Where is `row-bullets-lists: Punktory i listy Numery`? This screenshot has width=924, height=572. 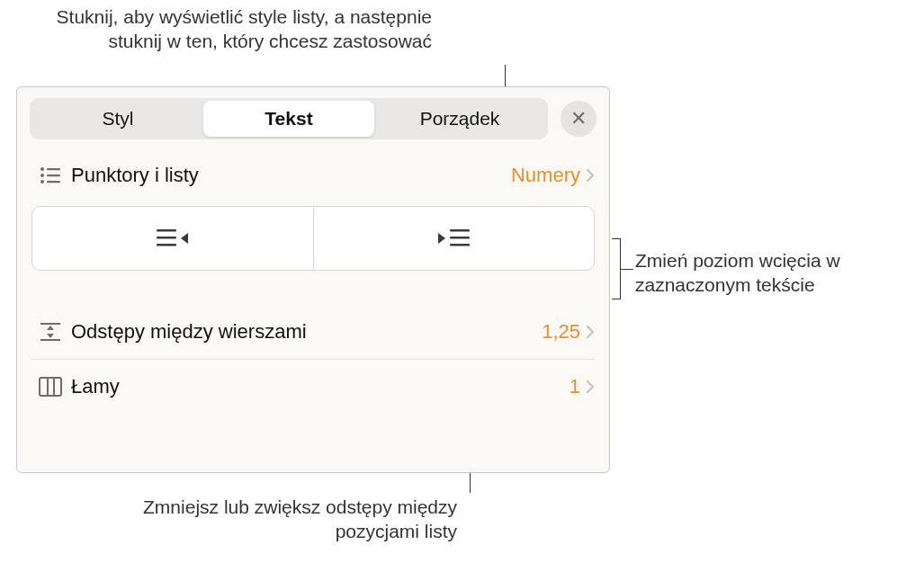
row-bullets-lists: Punktory i listy Numery is located at coordinates (313, 175).